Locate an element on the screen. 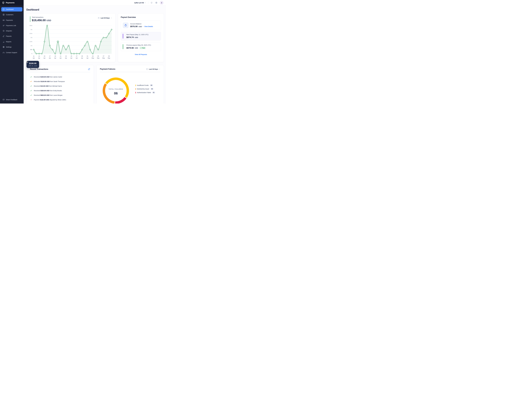 This screenshot has height=397, width=532. sidebar-item-share-feedback: Share Feedback is located at coordinates (12, 100).